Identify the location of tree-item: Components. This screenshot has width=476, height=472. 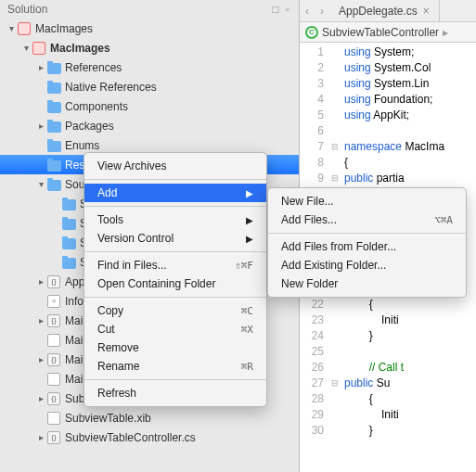
(149, 106).